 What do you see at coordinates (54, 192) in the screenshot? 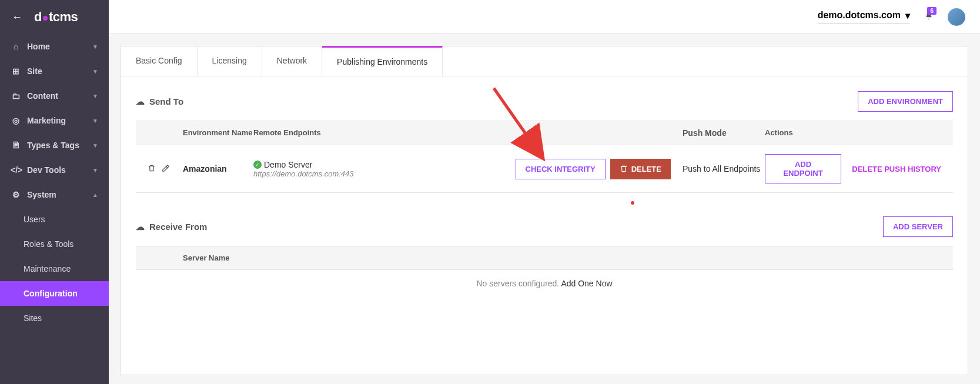
I see `sidebar: ← dtcms ⌂ Home ▼ ⊞ Site ▼ 🗀 Content ▼ ◎ …` at bounding box center [54, 192].